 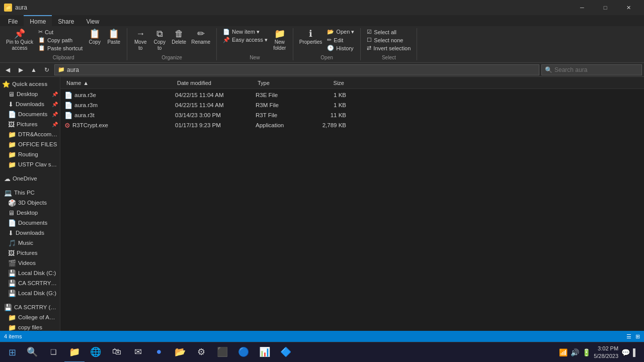 What do you see at coordinates (341, 32) in the screenshot?
I see `open-button: 📂 Open ▾` at bounding box center [341, 32].